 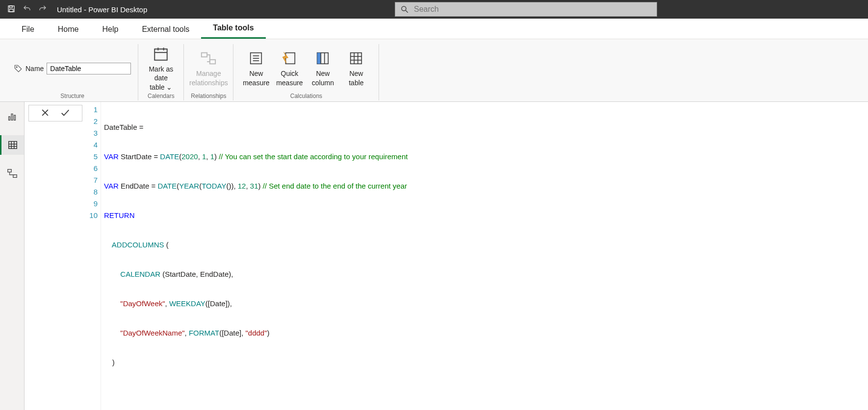 I want to click on group-calculations-label: Calculations, so click(x=306, y=96).